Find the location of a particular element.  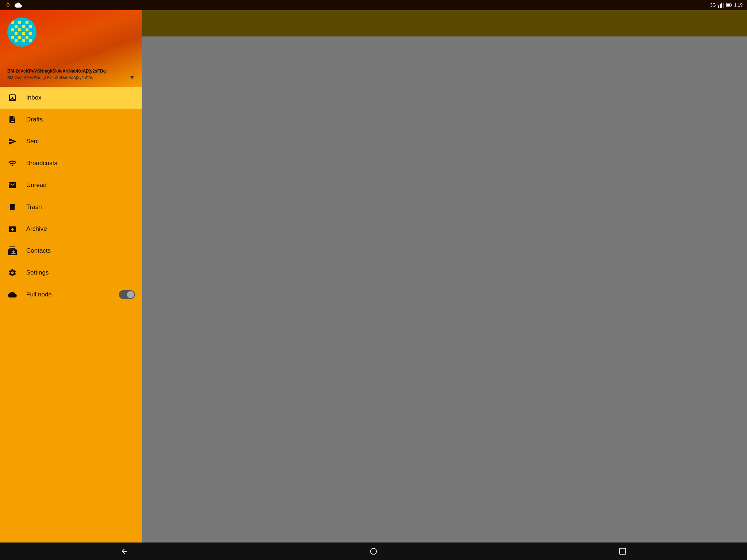

contacts-label: Contacts is located at coordinates (39, 251).